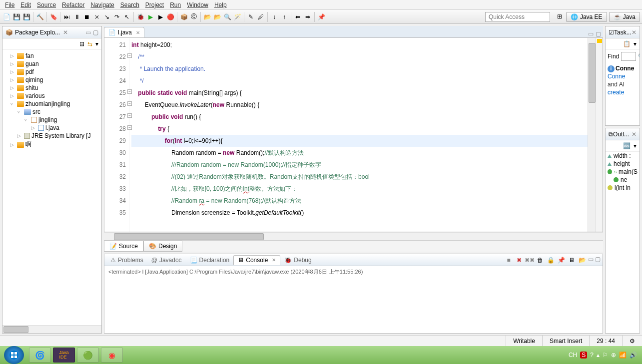  I want to click on tree-item: ▷fan, so click(52, 56).